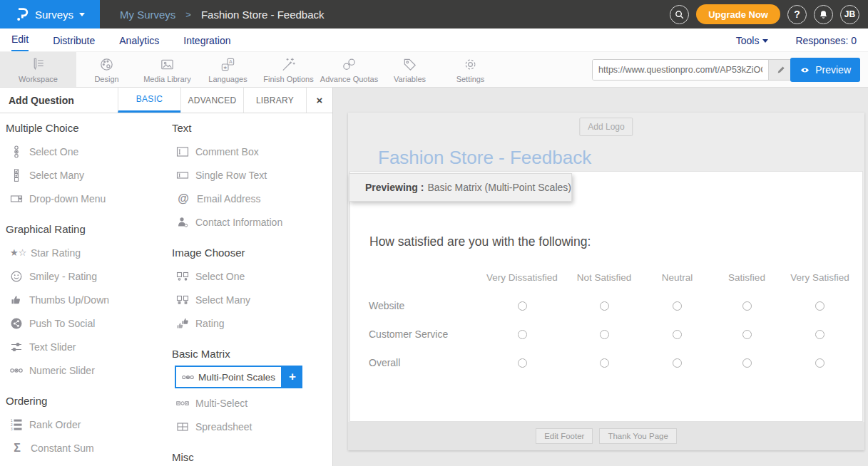 Image resolution: width=868 pixels, height=466 pixels. I want to click on grid-icon, so click(183, 427).